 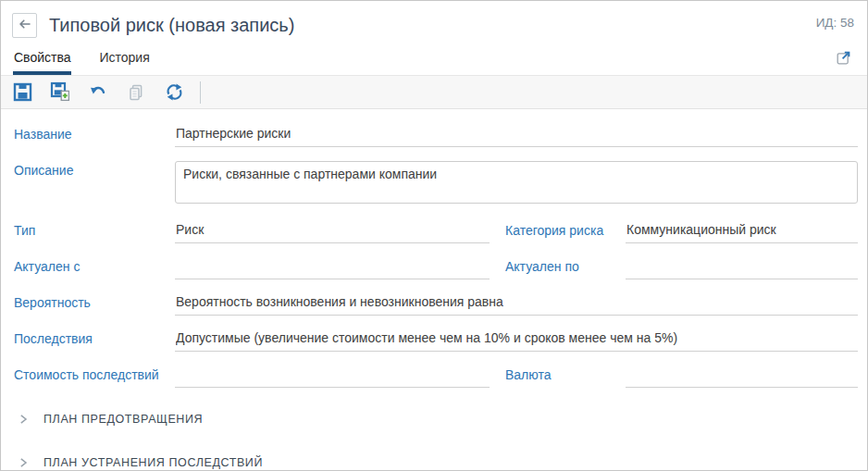 I want to click on type-field-label: Тип, so click(x=94, y=232).